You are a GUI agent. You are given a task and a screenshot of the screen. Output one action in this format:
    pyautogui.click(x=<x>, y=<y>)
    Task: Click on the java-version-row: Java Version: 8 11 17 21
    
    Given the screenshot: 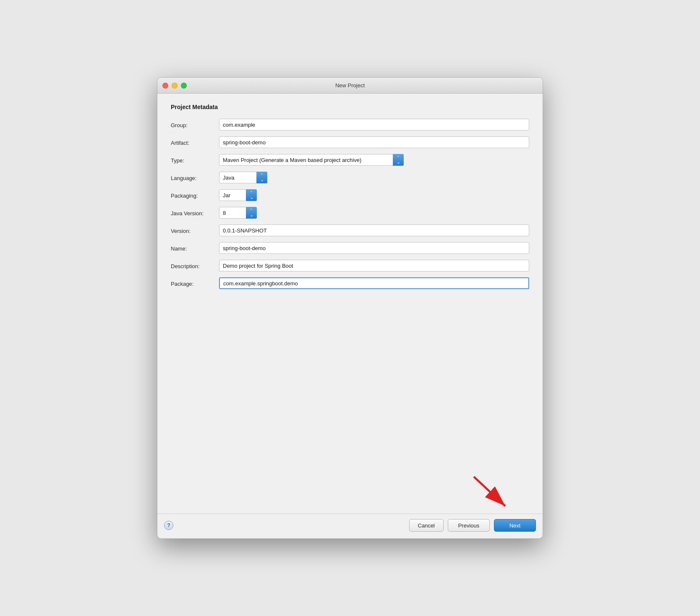 What is the action you would take?
    pyautogui.click(x=350, y=213)
    